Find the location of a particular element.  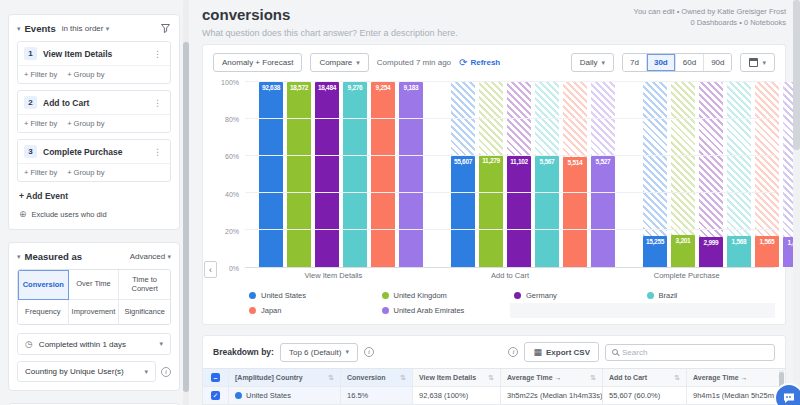

range-30d: 30d is located at coordinates (662, 62).